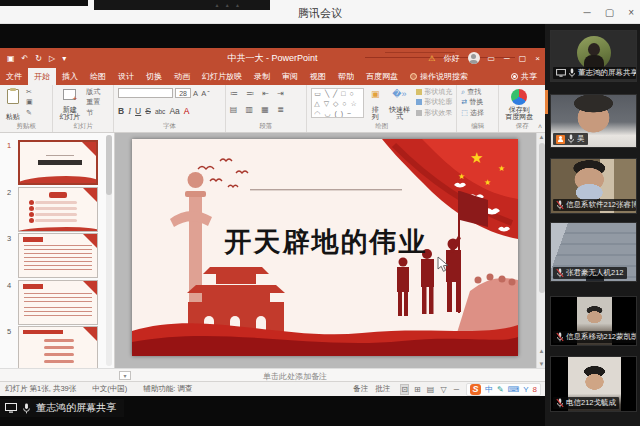 The width and height of the screenshot is (640, 426). Describe the element at coordinates (382, 76) in the screenshot. I see `tab-baidu-netdisk: 百度网盘` at that location.